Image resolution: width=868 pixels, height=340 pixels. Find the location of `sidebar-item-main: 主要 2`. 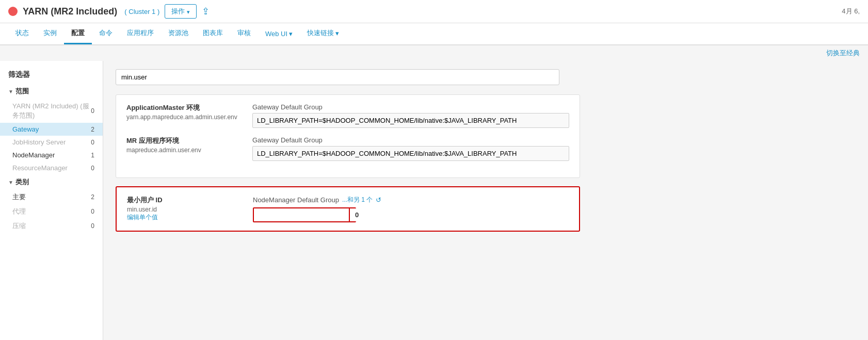

sidebar-item-main: 主要 2 is located at coordinates (52, 197).